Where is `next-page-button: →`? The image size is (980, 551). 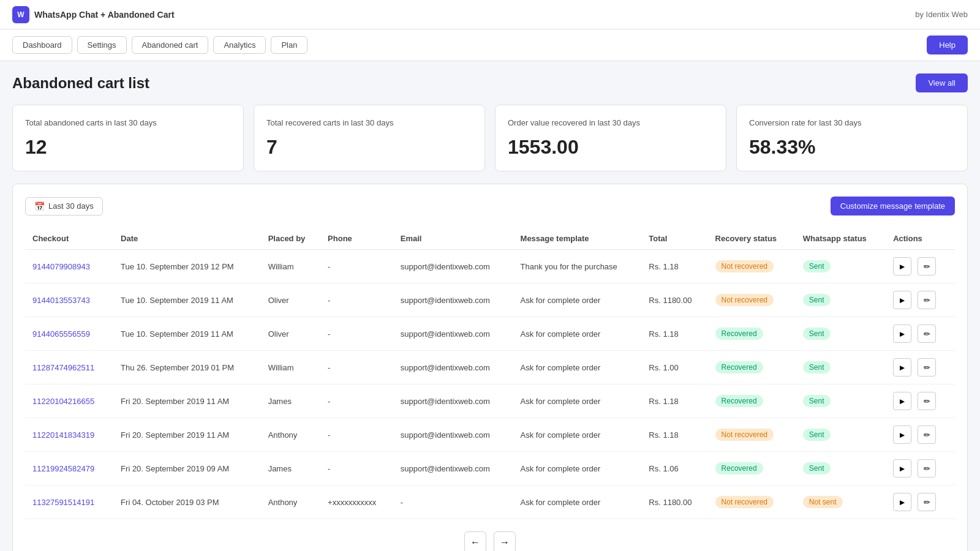
next-page-button: → is located at coordinates (505, 541).